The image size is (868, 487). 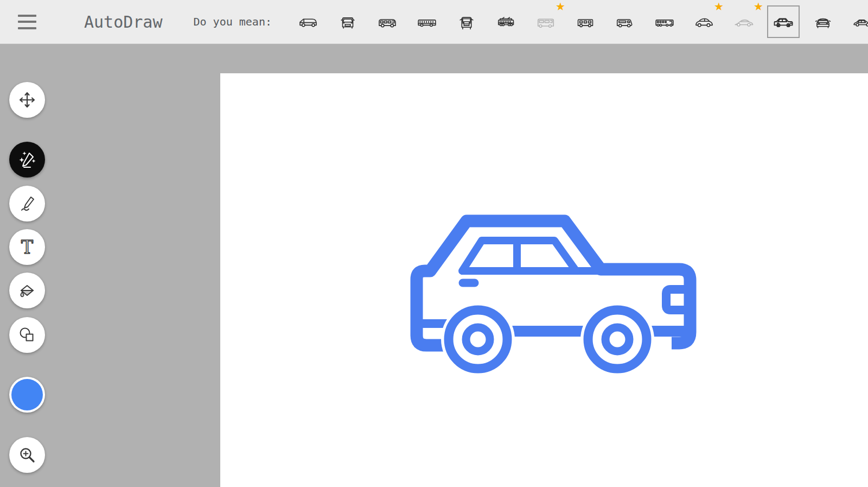 I want to click on suggestion-coupe: ★, so click(x=744, y=22).